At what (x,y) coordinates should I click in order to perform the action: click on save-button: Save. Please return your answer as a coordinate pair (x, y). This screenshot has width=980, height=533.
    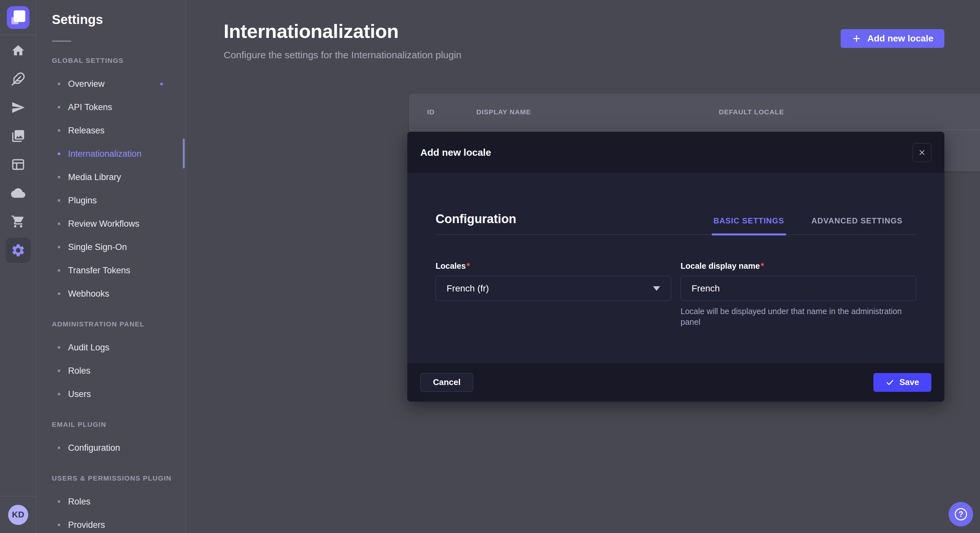
    Looking at the image, I should click on (902, 382).